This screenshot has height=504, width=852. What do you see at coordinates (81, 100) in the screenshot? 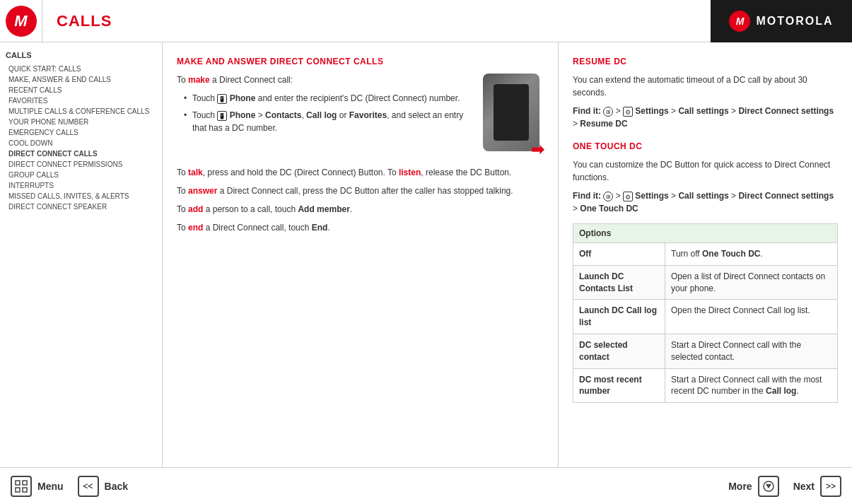
I see `sidebar-item-favorites: FAVORITES` at bounding box center [81, 100].